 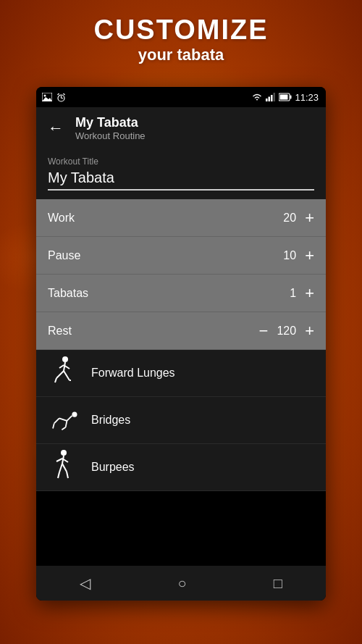 I want to click on burpees-icon, so click(x=64, y=467).